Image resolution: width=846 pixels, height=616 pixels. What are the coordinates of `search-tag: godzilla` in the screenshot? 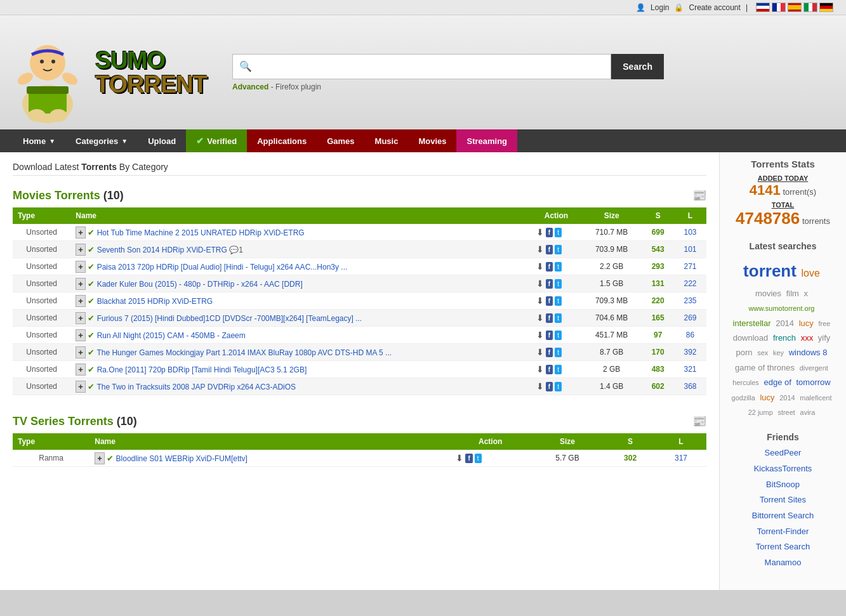 It's located at (744, 398).